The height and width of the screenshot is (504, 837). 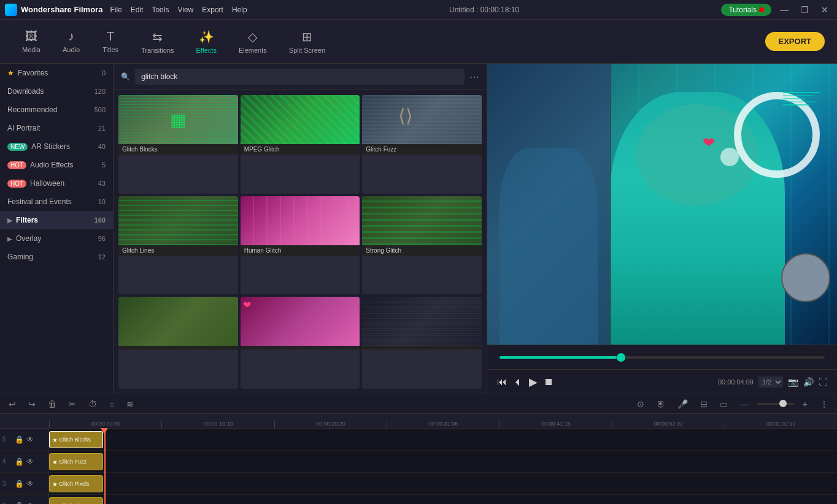 What do you see at coordinates (12, 404) in the screenshot?
I see `undo-button: ↩` at bounding box center [12, 404].